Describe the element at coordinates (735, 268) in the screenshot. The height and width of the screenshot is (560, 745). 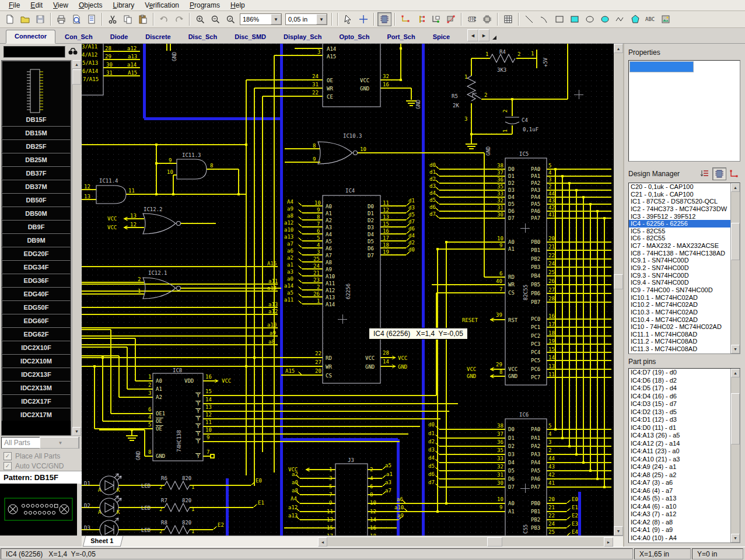
I see `design-manager-scrollbar: ▲ ▼` at that location.